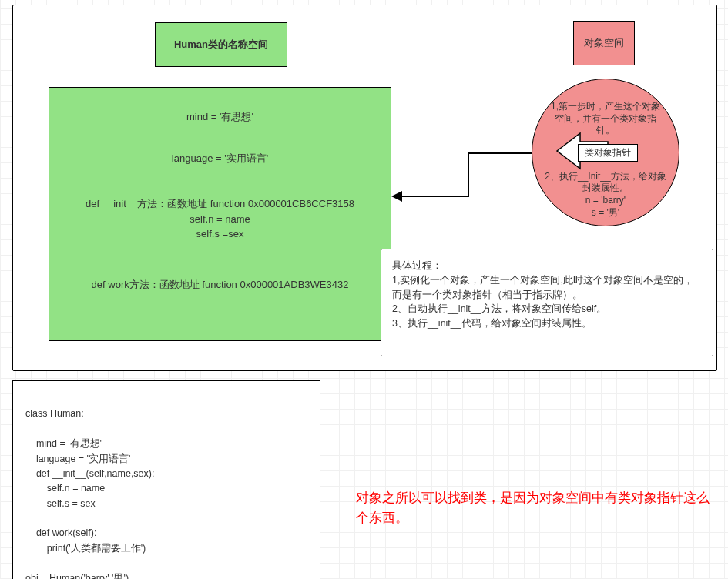 The image size is (728, 579). What do you see at coordinates (604, 43) in the screenshot?
I see `object-space-title-text: 对象空间` at bounding box center [604, 43].